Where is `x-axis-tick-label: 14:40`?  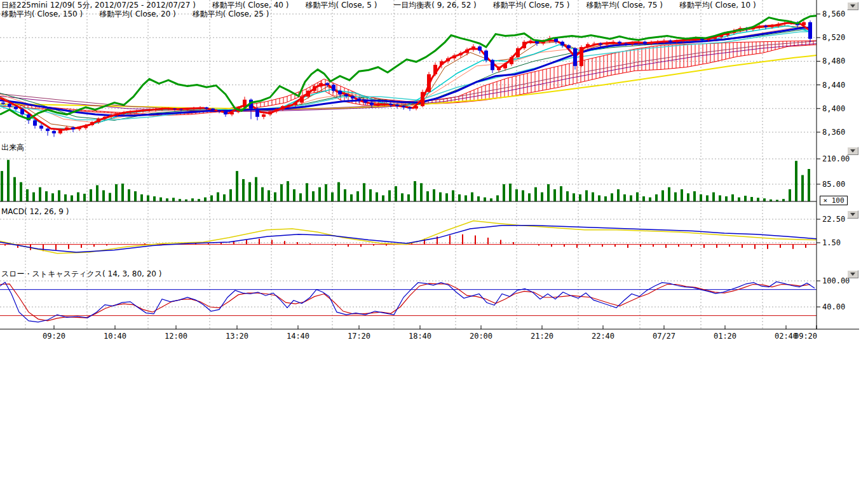
x-axis-tick-label: 14:40 is located at coordinates (298, 336).